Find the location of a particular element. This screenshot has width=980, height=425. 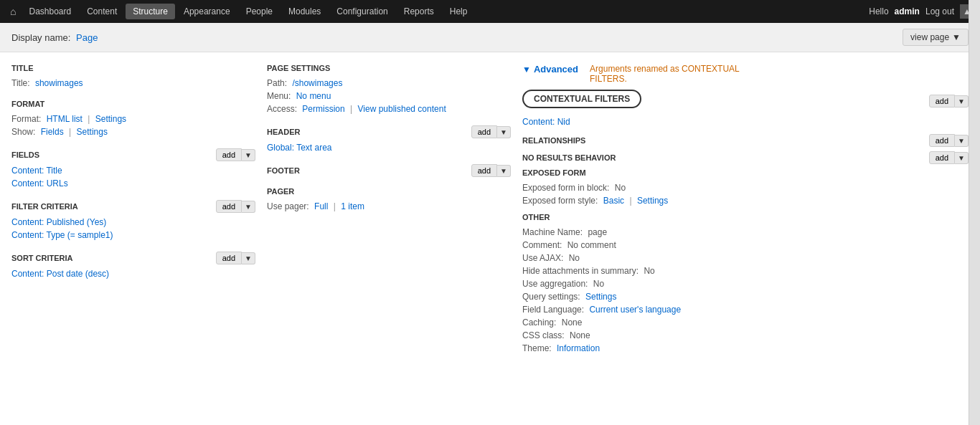

title-value-link: showimages is located at coordinates (59, 83).